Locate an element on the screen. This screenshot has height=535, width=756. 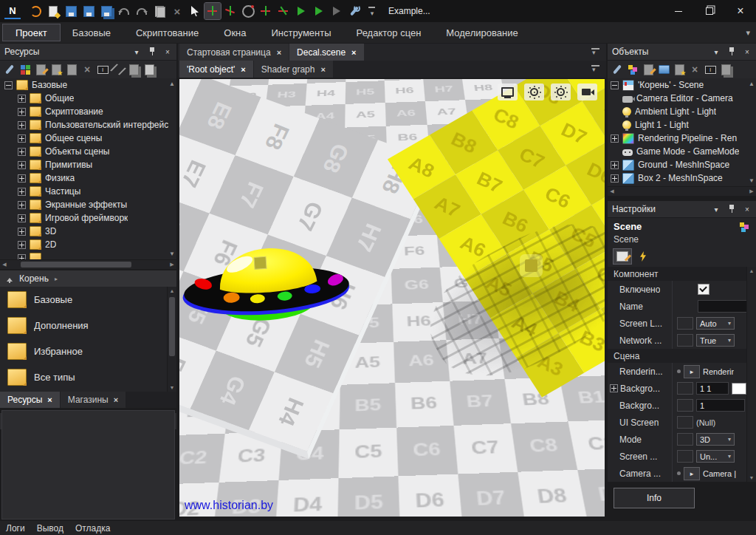
menu-item: Проект is located at coordinates (31, 33).